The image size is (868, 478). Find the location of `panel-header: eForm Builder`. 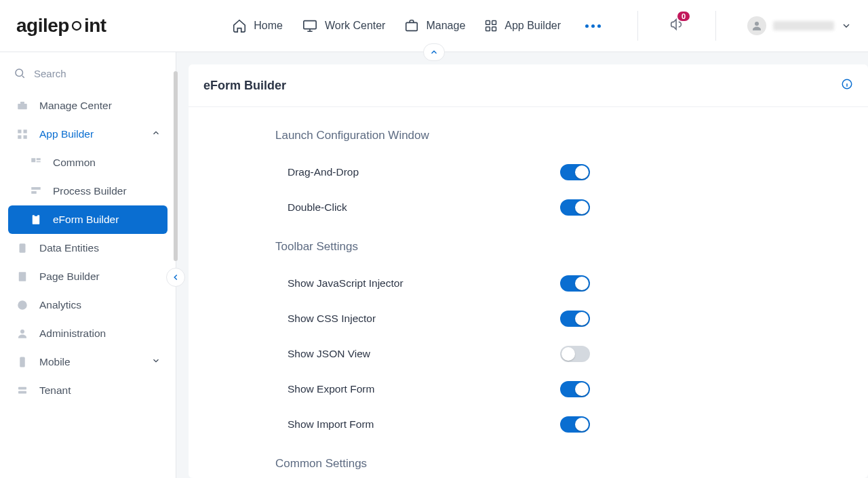

panel-header: eForm Builder is located at coordinates (528, 85).